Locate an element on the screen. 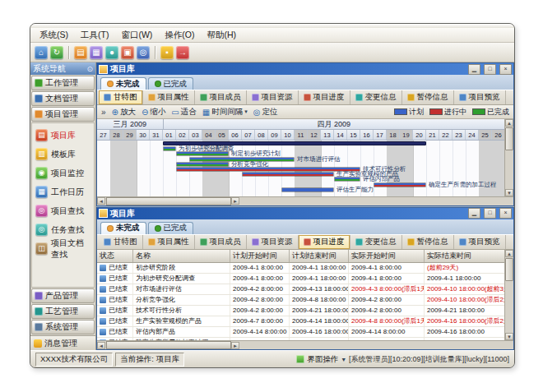 This screenshot has height=392, width=543. fit-button: ▭适合 is located at coordinates (183, 112).